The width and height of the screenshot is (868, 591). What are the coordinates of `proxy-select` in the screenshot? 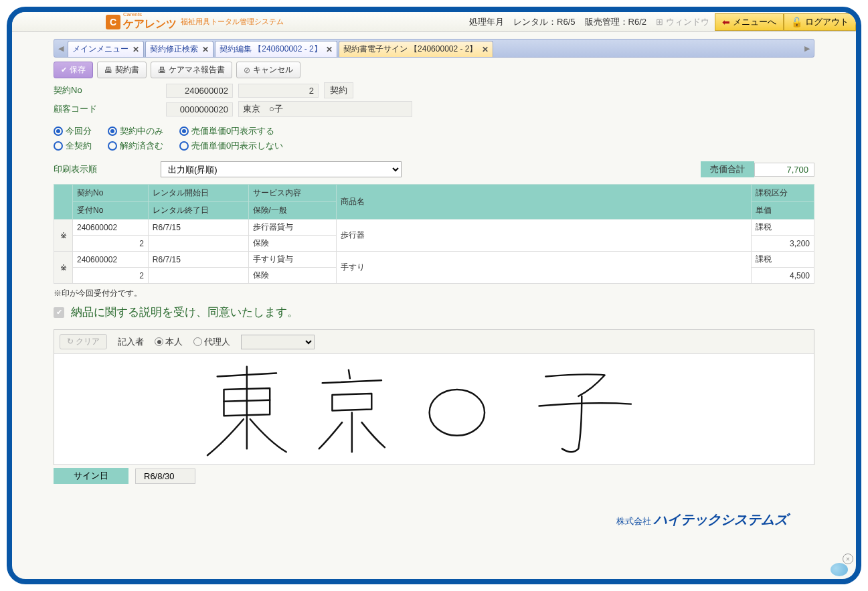 It's located at (278, 342).